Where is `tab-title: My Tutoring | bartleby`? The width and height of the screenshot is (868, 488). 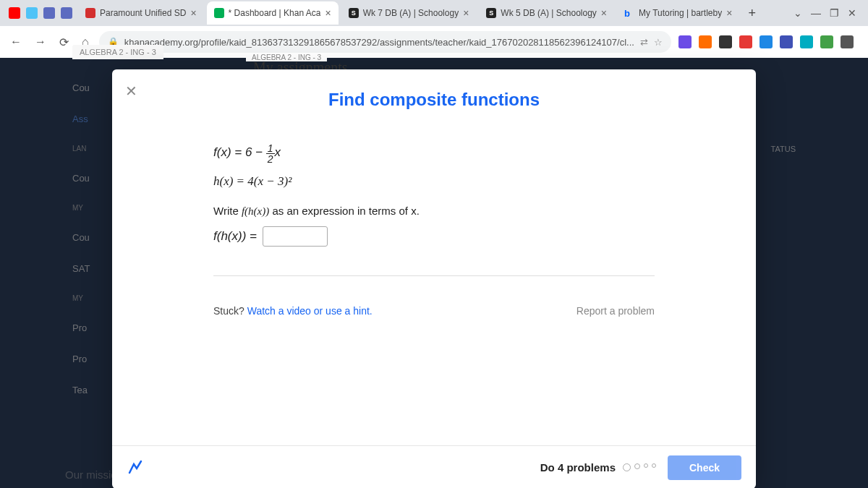 tab-title: My Tutoring | bartleby is located at coordinates (680, 13).